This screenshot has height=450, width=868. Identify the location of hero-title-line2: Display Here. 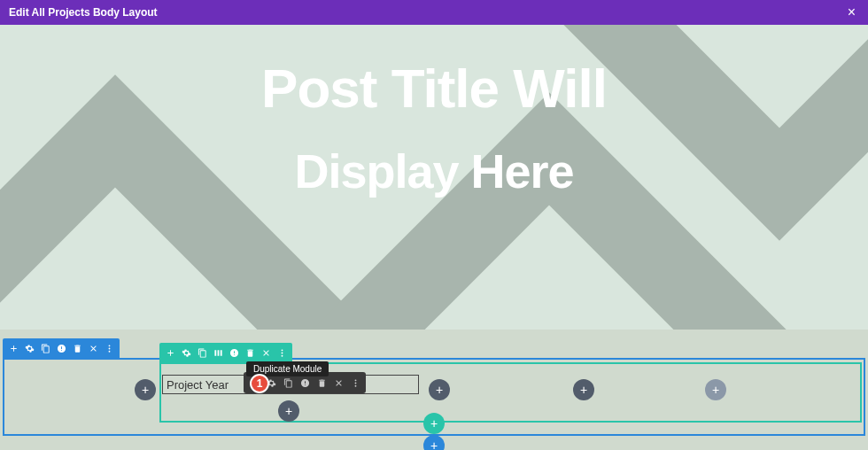
(434, 171).